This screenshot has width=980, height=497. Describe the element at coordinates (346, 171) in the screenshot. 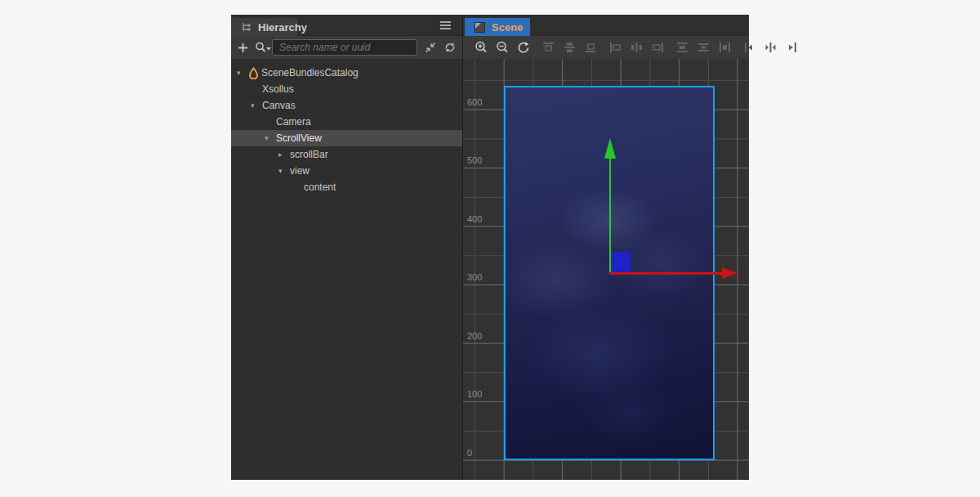

I see `tree-item-view: ▾ view` at that location.